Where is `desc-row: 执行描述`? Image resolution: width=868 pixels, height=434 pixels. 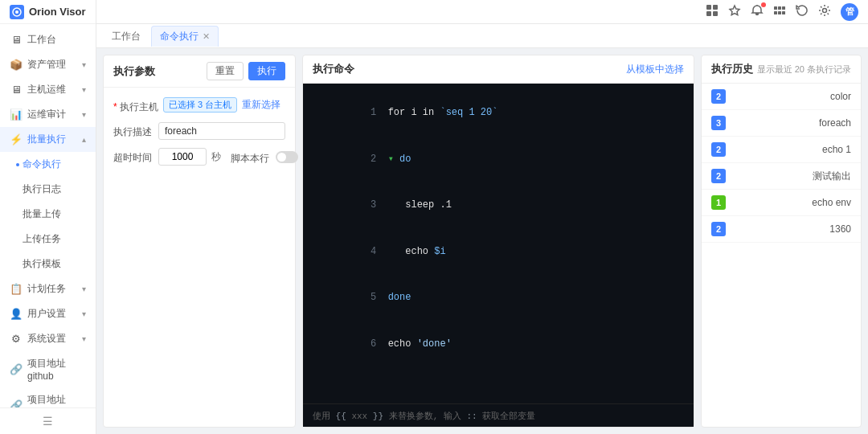 desc-row: 执行描述 is located at coordinates (199, 131).